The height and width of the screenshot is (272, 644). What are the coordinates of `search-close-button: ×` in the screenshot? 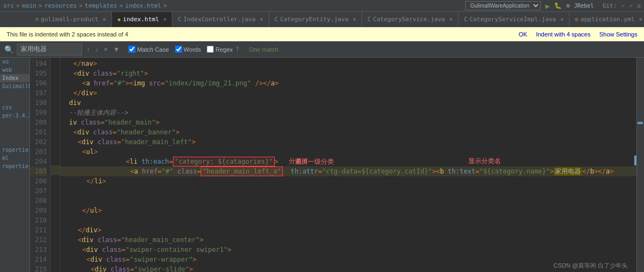 It's located at (106, 50).